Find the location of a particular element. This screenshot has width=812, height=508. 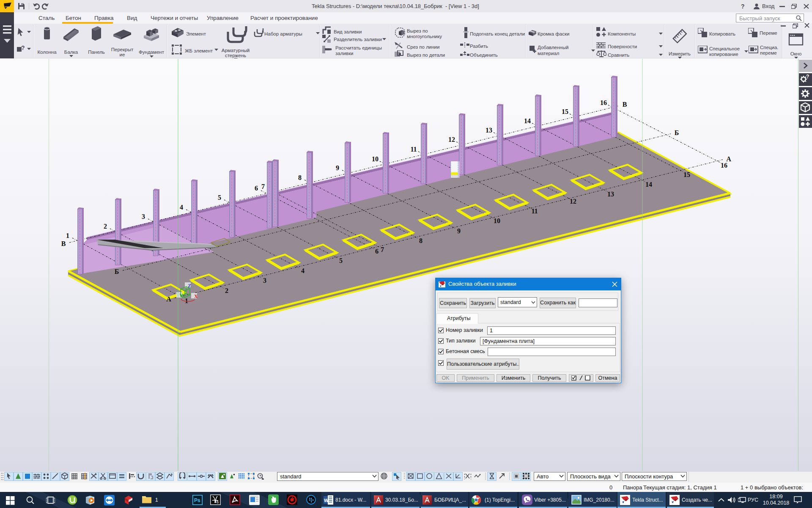

svg-text: Y is located at coordinates (181, 295).